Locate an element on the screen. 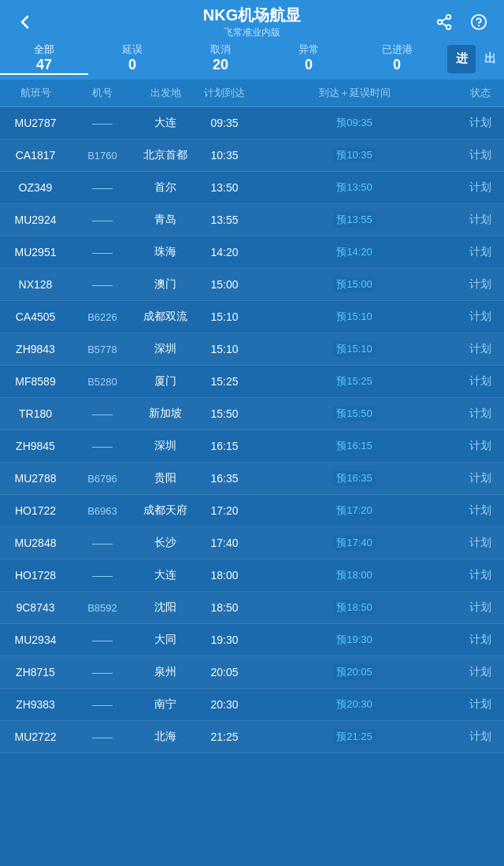  tab-delay: 延误 0 is located at coordinates (132, 58).